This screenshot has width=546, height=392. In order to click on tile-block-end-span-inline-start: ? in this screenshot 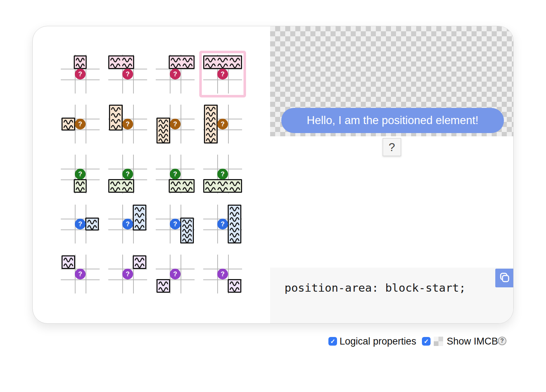, I will do `click(128, 174)`.